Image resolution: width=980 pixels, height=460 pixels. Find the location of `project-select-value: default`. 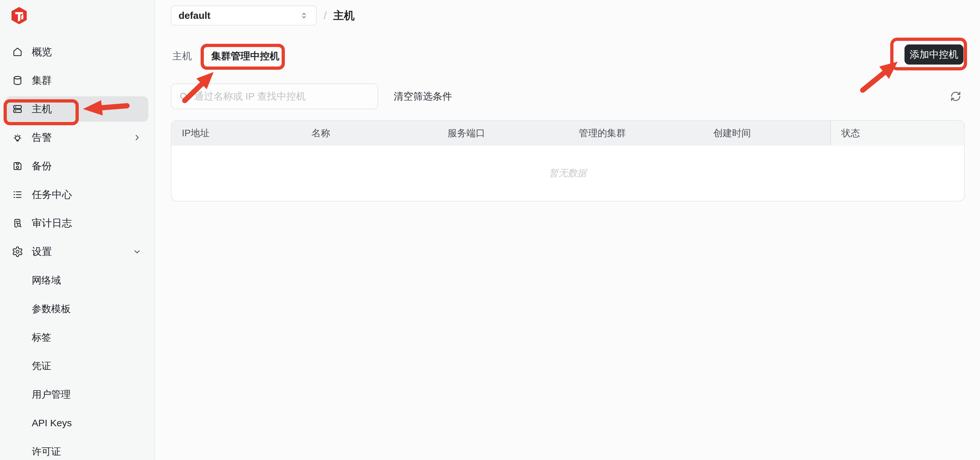

project-select-value: default is located at coordinates (194, 15).